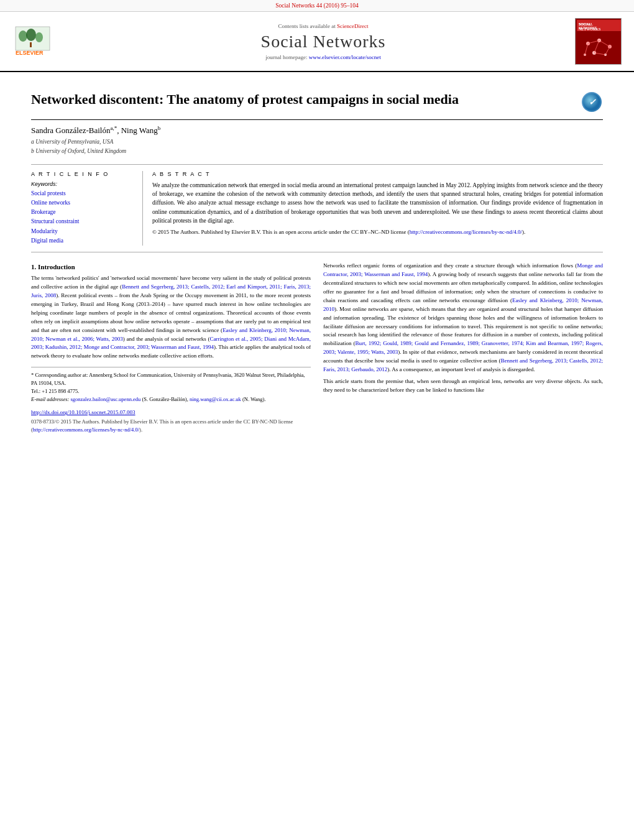  Describe the element at coordinates (171, 426) in the screenshot. I see `footer-copyright: 0378-8733/© 2015 The Authors. Published …` at that location.